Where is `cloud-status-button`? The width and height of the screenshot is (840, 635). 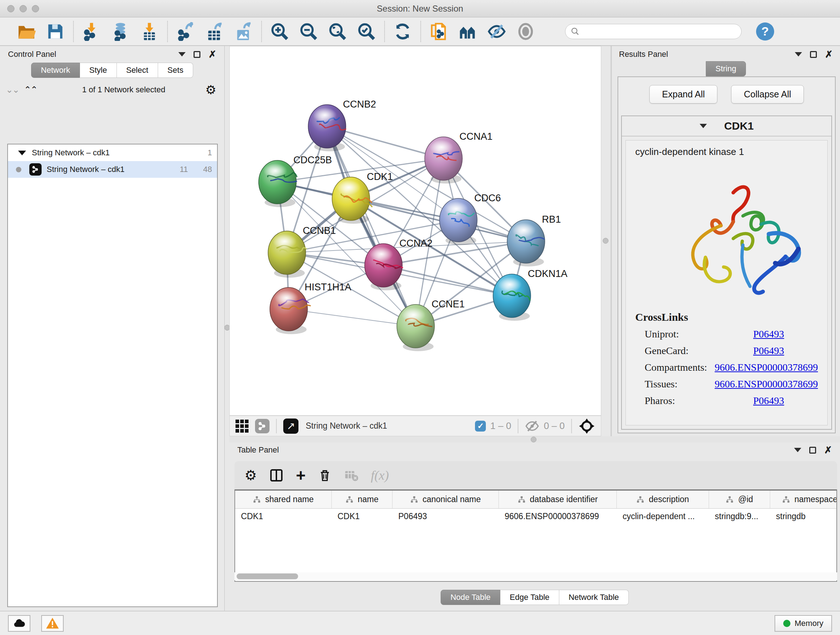 cloud-status-button is located at coordinates (19, 623).